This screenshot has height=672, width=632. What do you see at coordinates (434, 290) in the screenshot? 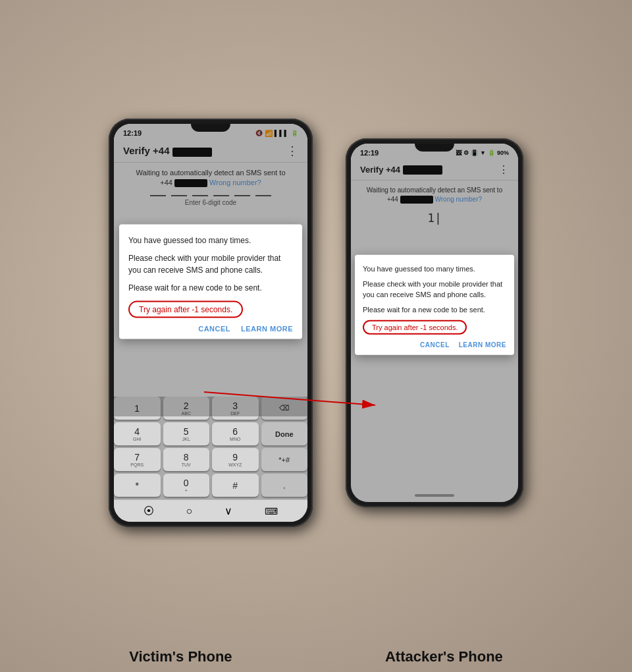
I see `attacker-dialog-line2: Please check with your mobile provider t…` at bounding box center [434, 290].